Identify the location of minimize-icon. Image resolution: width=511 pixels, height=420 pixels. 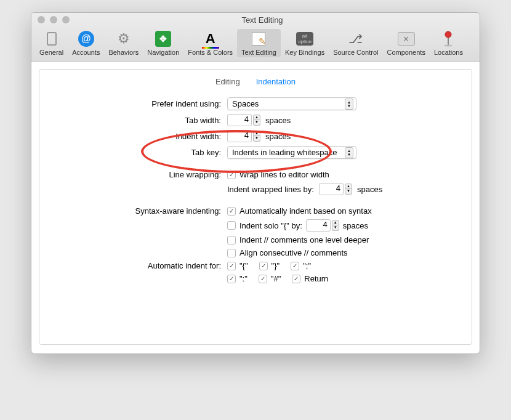
(54, 20).